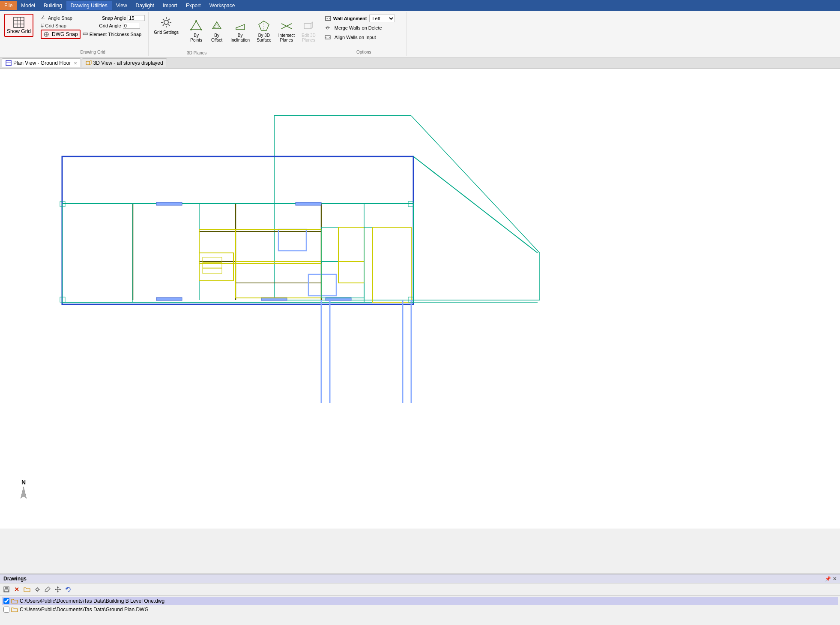 This screenshot has height=625, width=840. Describe the element at coordinates (834, 579) in the screenshot. I see `panel-close-icon: ✕` at that location.